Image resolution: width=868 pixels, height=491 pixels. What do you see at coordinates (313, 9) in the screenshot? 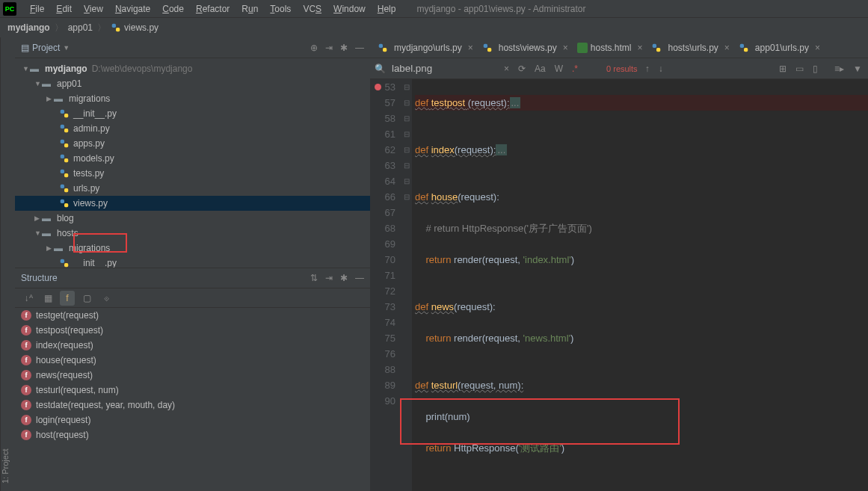
I see `menu-vcs: VCS` at bounding box center [313, 9].